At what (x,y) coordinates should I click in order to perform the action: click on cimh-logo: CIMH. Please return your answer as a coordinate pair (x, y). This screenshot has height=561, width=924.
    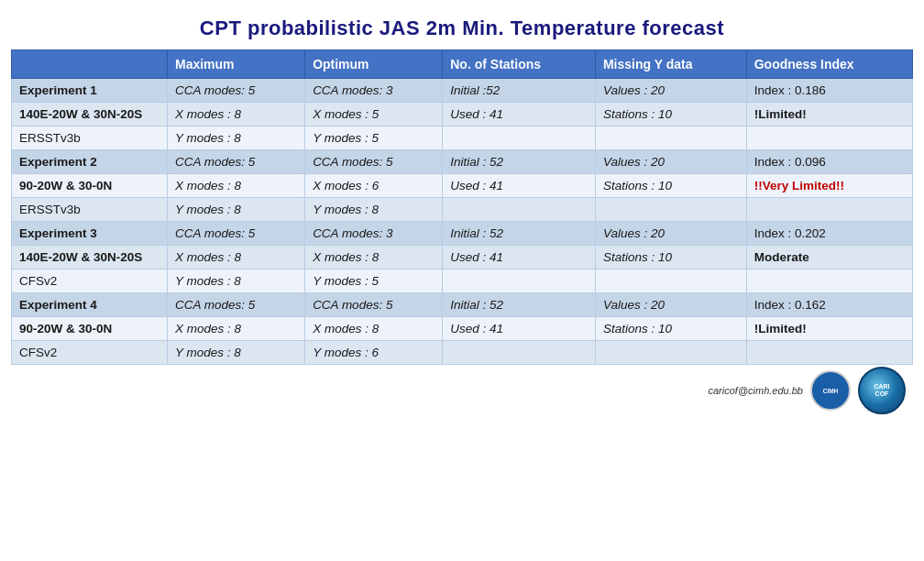
    Looking at the image, I should click on (830, 390).